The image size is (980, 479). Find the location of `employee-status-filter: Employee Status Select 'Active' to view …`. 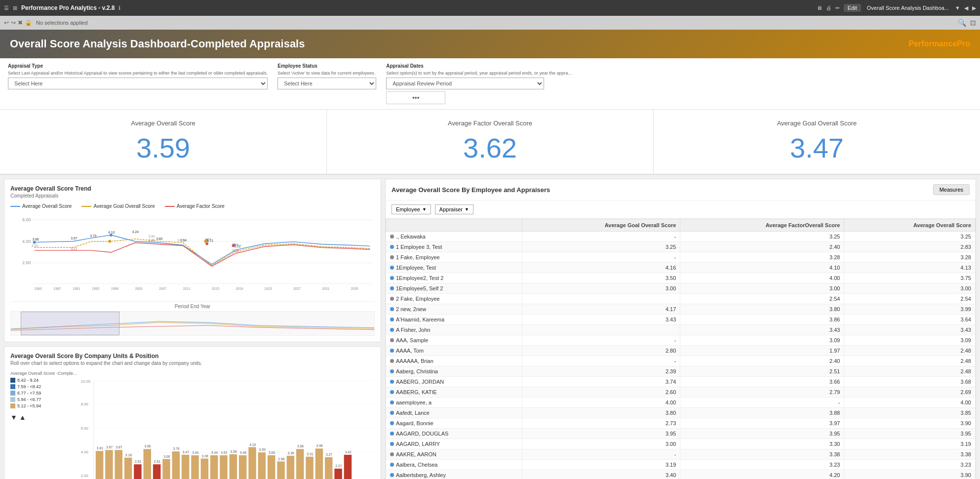

employee-status-filter: Employee Status Select 'Active' to view … is located at coordinates (327, 84).